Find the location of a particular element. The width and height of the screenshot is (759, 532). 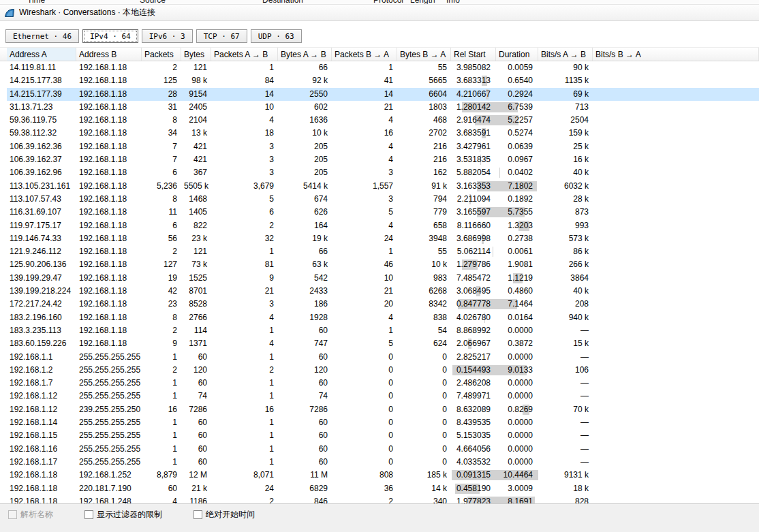

timeline-cell: 3.6833130.6540 is located at coordinates (495, 80).